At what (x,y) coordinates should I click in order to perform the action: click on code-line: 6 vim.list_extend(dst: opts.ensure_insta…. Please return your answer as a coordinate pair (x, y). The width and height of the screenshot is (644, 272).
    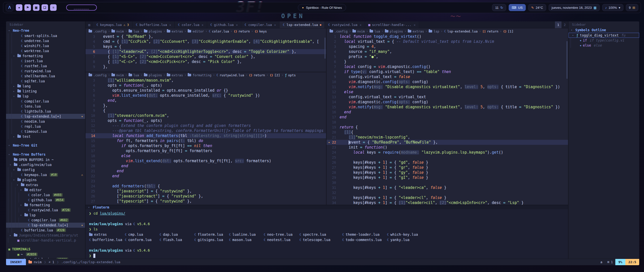
    Looking at the image, I should click on (206, 95).